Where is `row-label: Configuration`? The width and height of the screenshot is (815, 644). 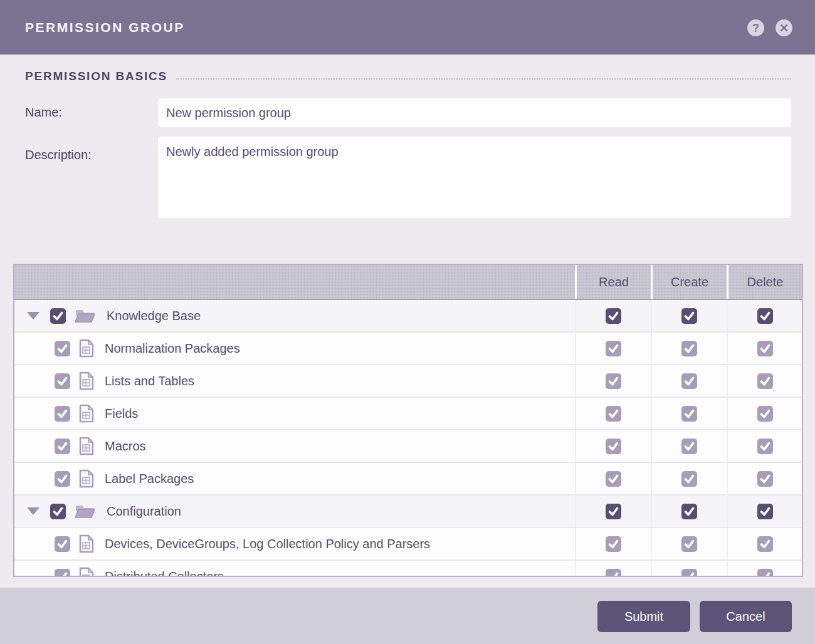 row-label: Configuration is located at coordinates (144, 511).